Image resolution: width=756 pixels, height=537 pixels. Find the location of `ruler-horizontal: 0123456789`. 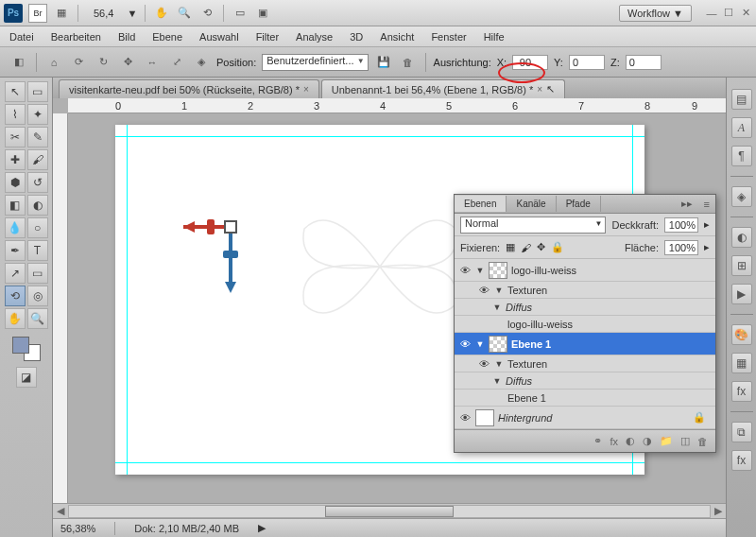

ruler-horizontal: 0123456789 is located at coordinates (397, 106).